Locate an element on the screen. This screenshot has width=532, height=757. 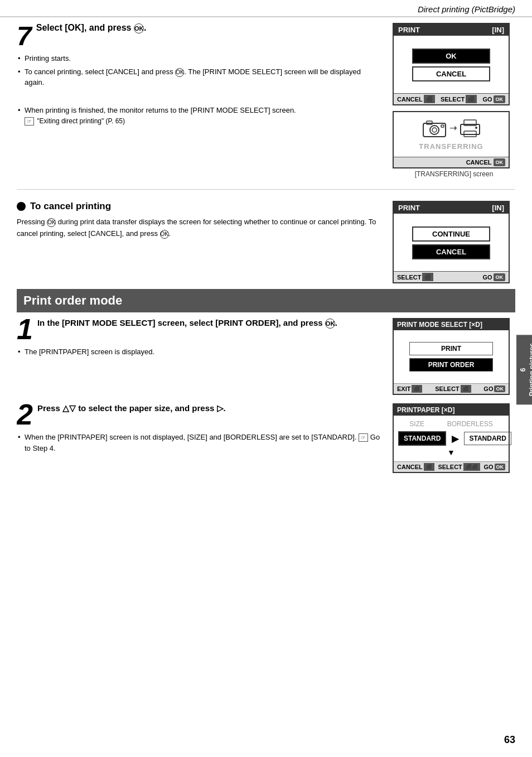
pms-exit-icon: ⬛ is located at coordinates (417, 389).